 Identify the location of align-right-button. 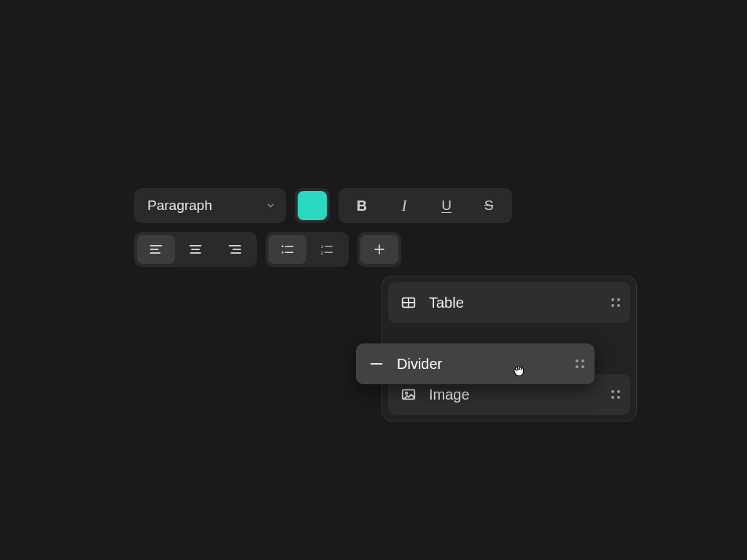
(235, 249).